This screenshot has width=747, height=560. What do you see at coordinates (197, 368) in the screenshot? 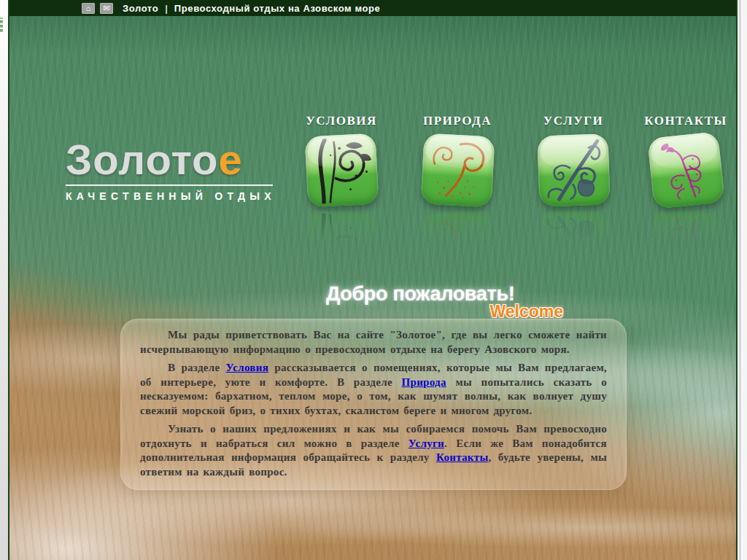
I see `text-run: В разделе` at bounding box center [197, 368].